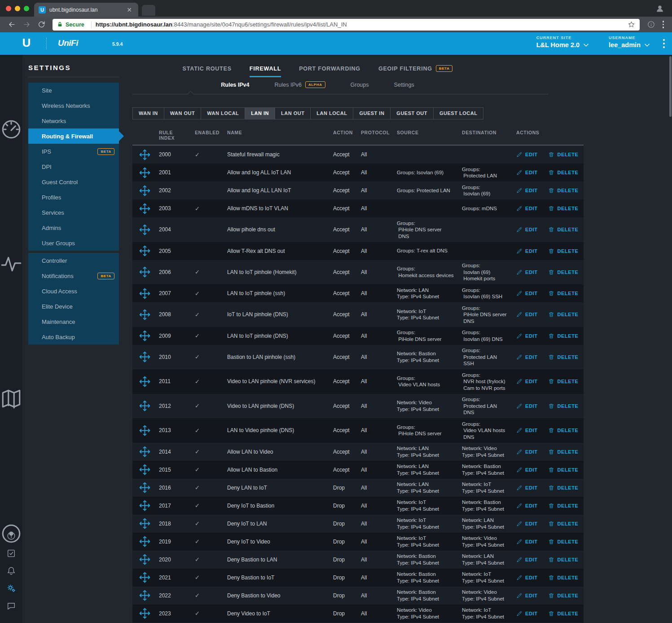 Image resolution: width=672 pixels, height=623 pixels. I want to click on browser-info-icon, so click(651, 24).